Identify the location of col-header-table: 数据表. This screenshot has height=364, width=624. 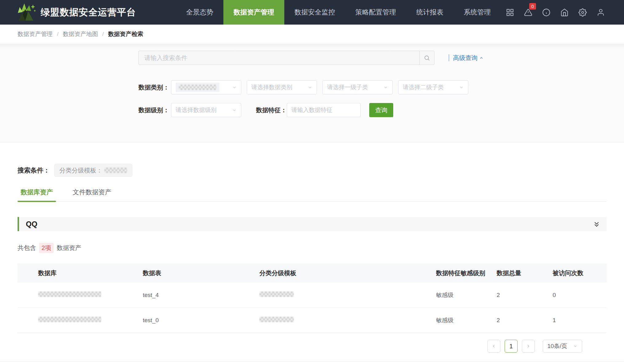
(201, 273).